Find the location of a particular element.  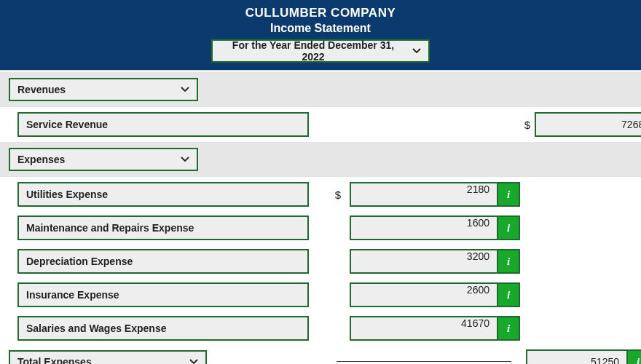

amount-input: 1600 is located at coordinates (424, 228).